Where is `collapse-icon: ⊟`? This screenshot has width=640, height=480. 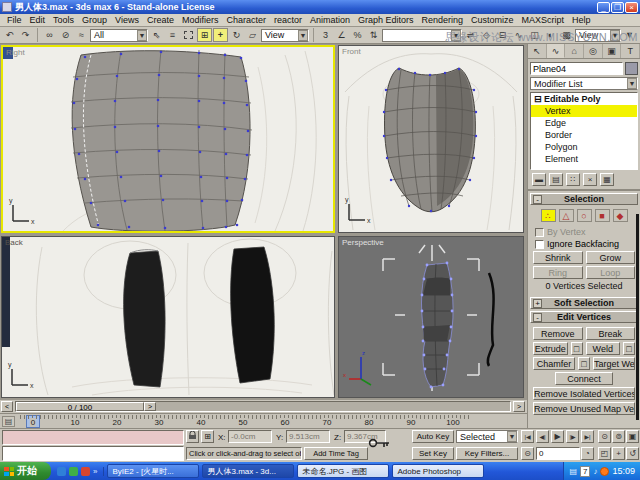 collapse-icon: ⊟ is located at coordinates (538, 99).